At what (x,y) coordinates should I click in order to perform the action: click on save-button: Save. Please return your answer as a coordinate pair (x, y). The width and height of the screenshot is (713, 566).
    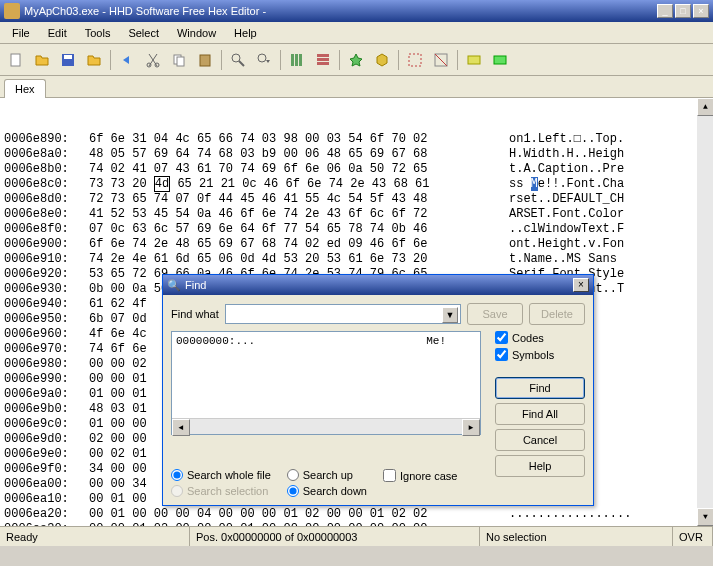
    Looking at the image, I should click on (495, 314).